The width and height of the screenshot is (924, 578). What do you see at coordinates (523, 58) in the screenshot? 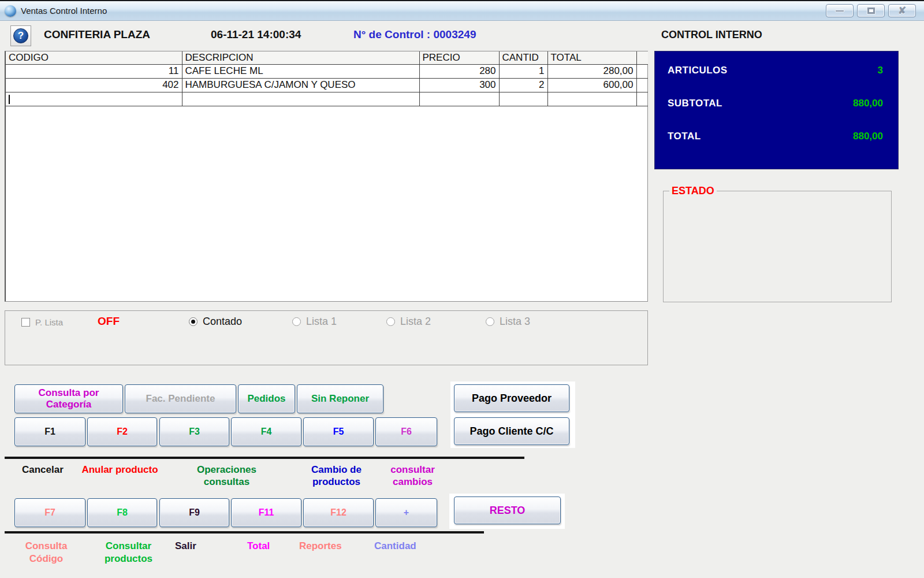
I see `col-cantid: CANTID` at bounding box center [523, 58].